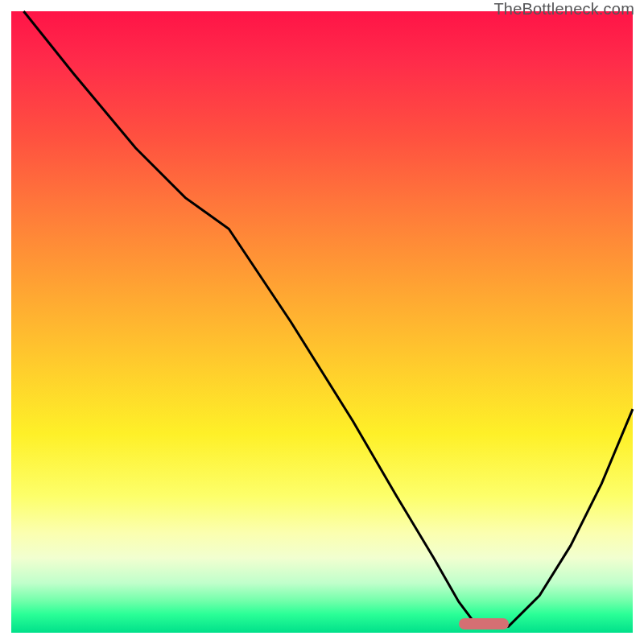 Image resolution: width=644 pixels, height=644 pixels. What do you see at coordinates (484, 624) in the screenshot?
I see `optimum-marker` at bounding box center [484, 624].